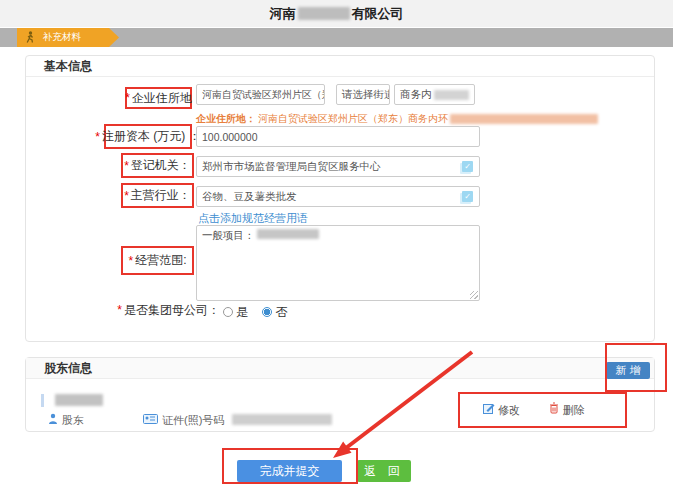 The image size is (673, 485). Describe the element at coordinates (434, 94) in the screenshot. I see `address-detail-input: 商务内` at that location.